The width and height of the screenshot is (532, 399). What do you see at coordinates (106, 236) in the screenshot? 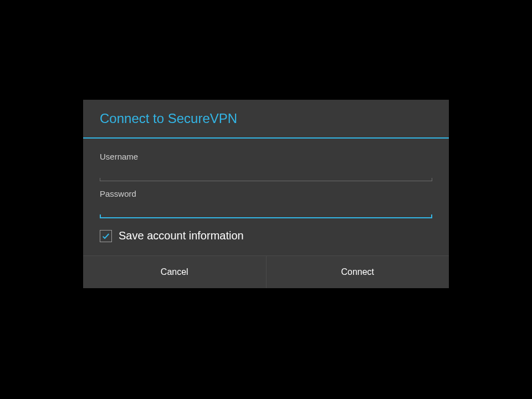
I see `check-icon` at bounding box center [106, 236].